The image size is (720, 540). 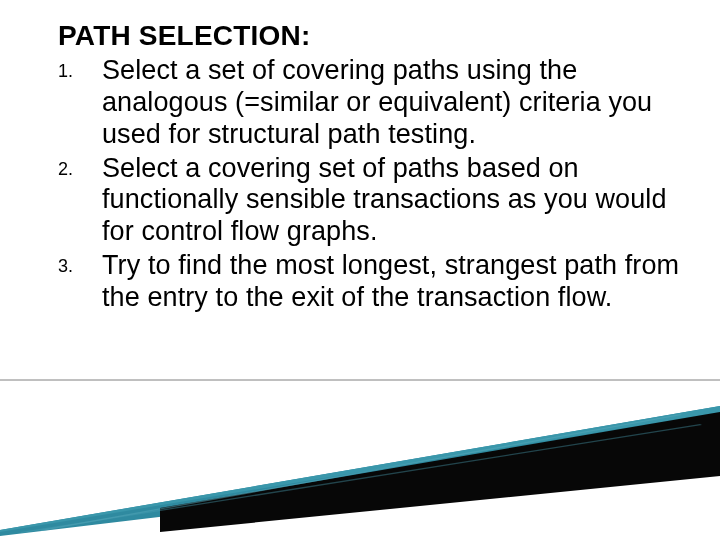 I want to click on list-text: Try to find the most longest, strangest …, so click(x=390, y=281).